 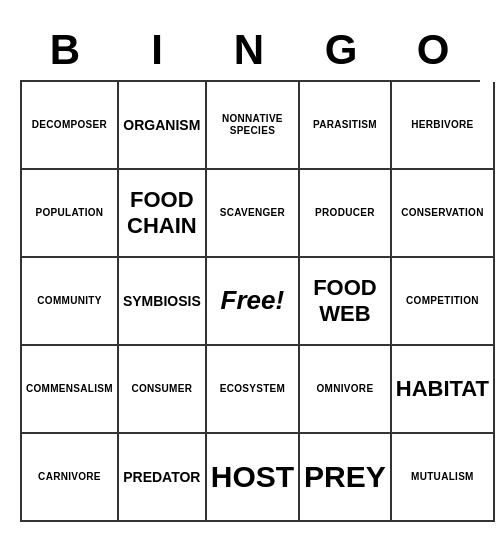 What do you see at coordinates (345, 302) in the screenshot?
I see `cell-text: FOOD WEB` at bounding box center [345, 302].